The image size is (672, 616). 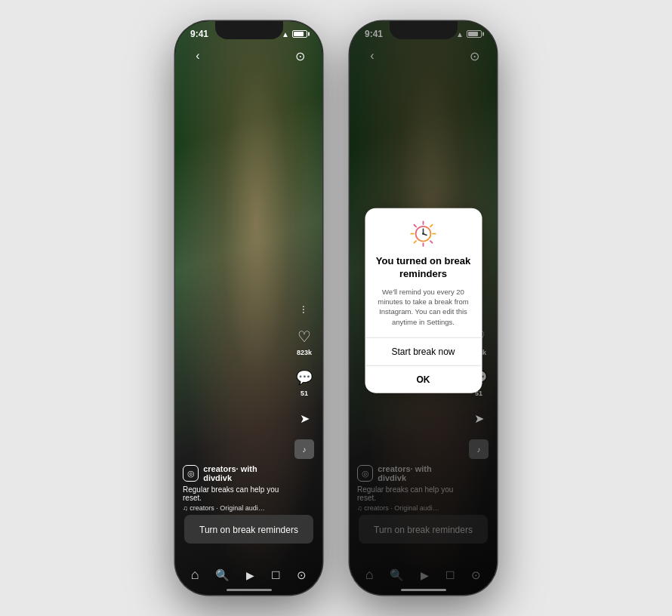 I want to click on camera-button-1: ⊙, so click(x=300, y=56).